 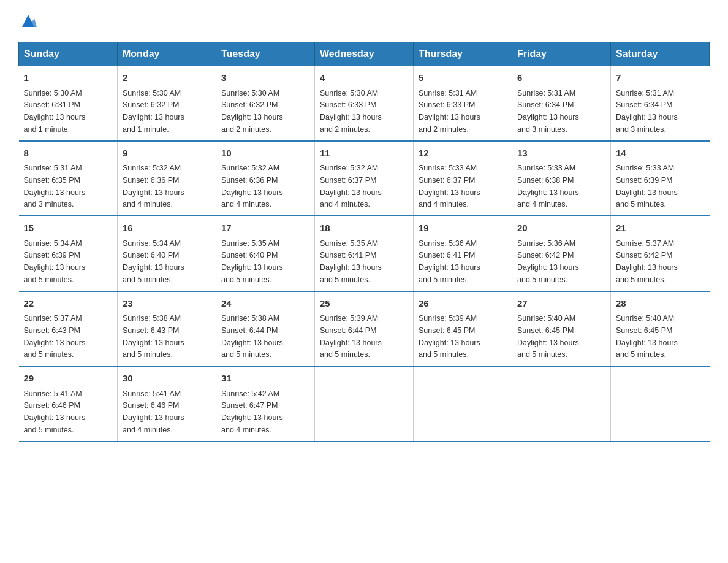 What do you see at coordinates (450, 261) in the screenshot?
I see `day-info: Sunrise: 5:36 AMSunset: 6:41 PMDaylight:…` at bounding box center [450, 261].